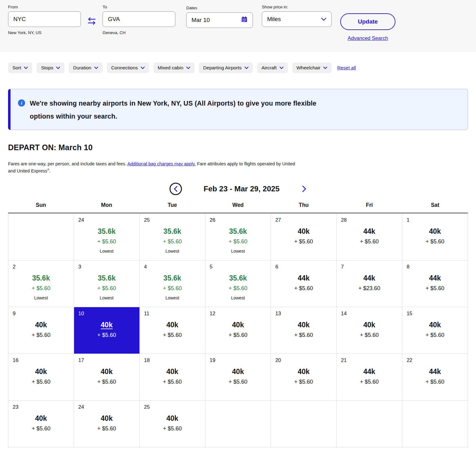 The height and width of the screenshot is (453, 476). What do you see at coordinates (22, 103) in the screenshot?
I see `info-icon: i` at bounding box center [22, 103].